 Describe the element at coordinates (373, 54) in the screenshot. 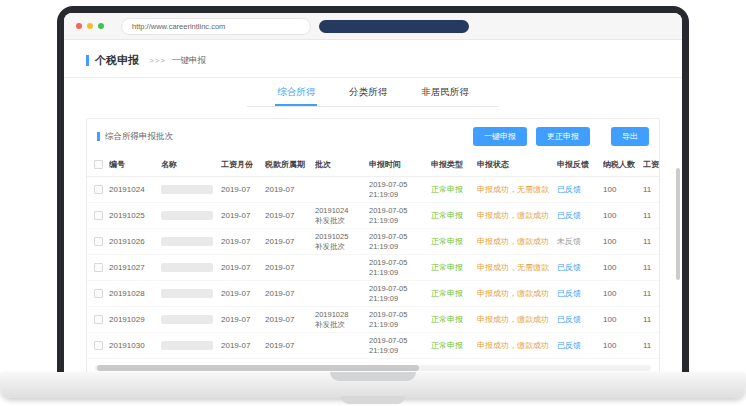

I see `page-header: 个税申报 >>> 一键申报` at that location.